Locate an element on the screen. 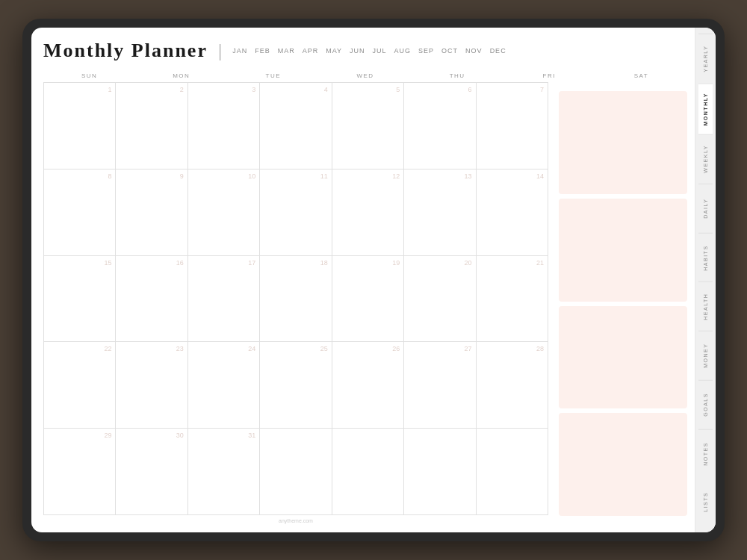  calendar-day: 5 is located at coordinates (368, 125).